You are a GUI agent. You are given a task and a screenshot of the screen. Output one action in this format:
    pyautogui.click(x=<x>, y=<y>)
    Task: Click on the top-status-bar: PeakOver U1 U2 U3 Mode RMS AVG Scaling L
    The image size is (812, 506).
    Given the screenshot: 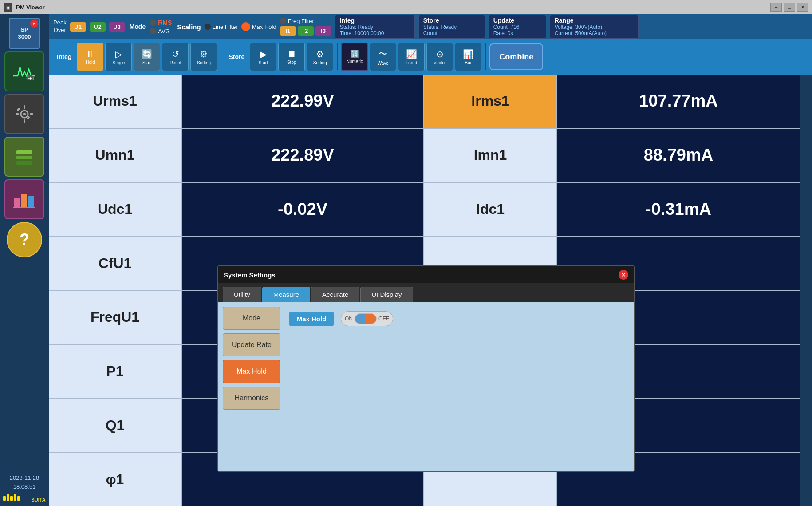 What is the action you would take?
    pyautogui.click(x=430, y=27)
    